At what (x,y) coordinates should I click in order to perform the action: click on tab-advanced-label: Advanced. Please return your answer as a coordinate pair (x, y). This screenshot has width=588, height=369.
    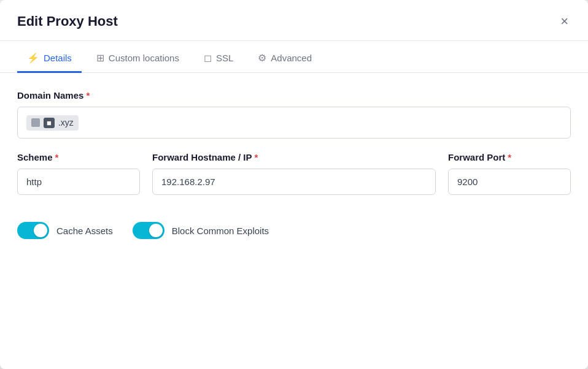
    Looking at the image, I should click on (291, 58).